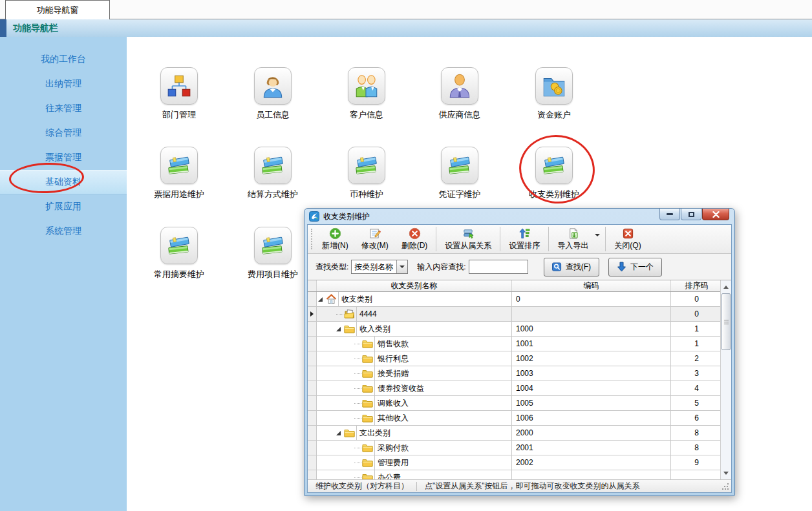 The image size is (812, 511). What do you see at coordinates (726, 473) in the screenshot?
I see `scroll-down-button` at bounding box center [726, 473].